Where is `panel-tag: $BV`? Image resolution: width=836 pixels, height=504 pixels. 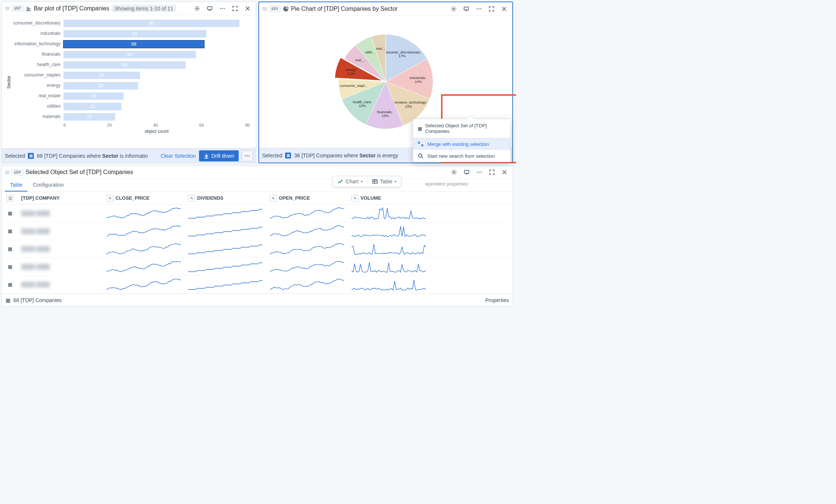
panel-tag: $BV is located at coordinates (275, 9).